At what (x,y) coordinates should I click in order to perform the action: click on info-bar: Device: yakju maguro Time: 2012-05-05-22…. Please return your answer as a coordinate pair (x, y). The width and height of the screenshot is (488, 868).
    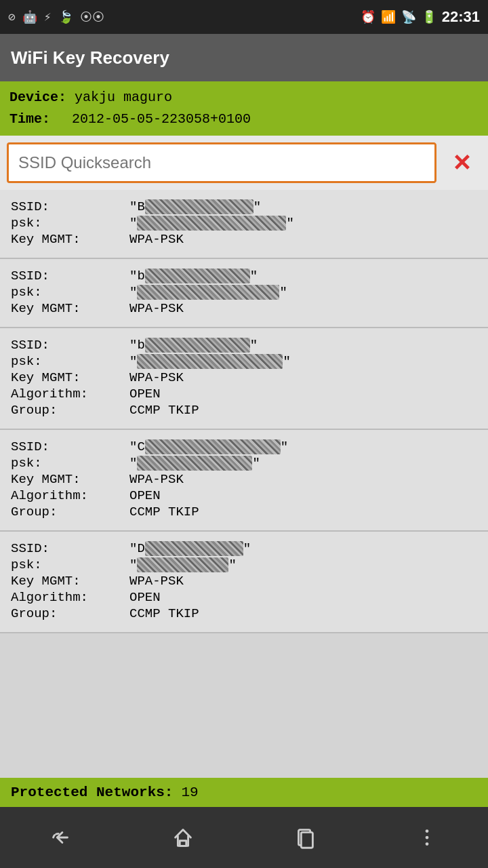
    Looking at the image, I should click on (244, 108).